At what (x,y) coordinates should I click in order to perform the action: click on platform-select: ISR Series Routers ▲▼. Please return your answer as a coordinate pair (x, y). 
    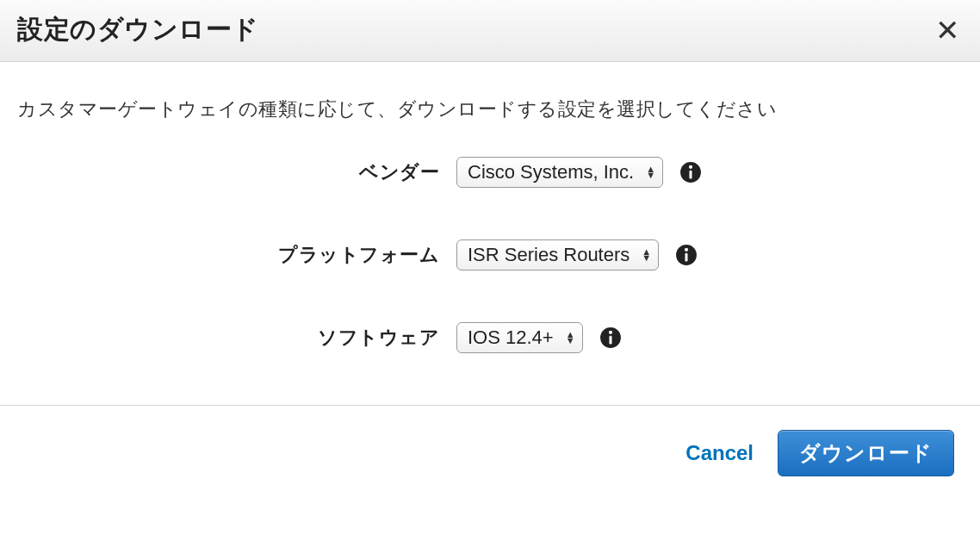
    Looking at the image, I should click on (558, 255).